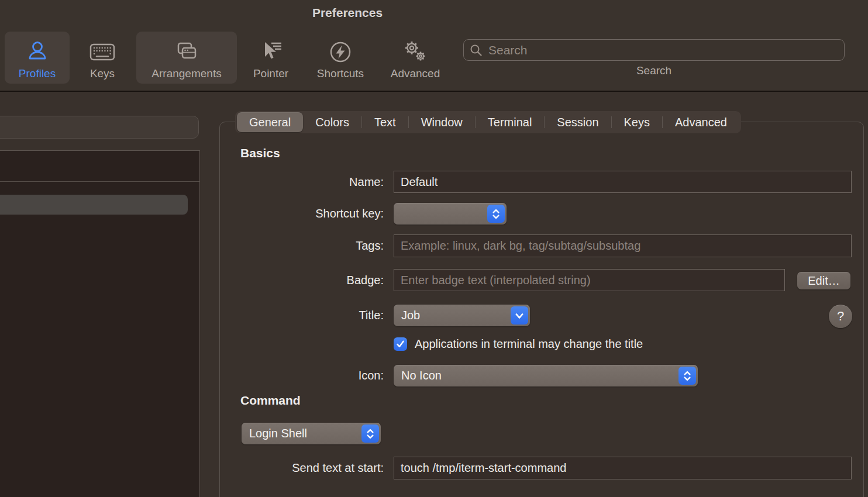 Image resolution: width=868 pixels, height=497 pixels. I want to click on toolbar-item-label: Shortcuts, so click(340, 74).